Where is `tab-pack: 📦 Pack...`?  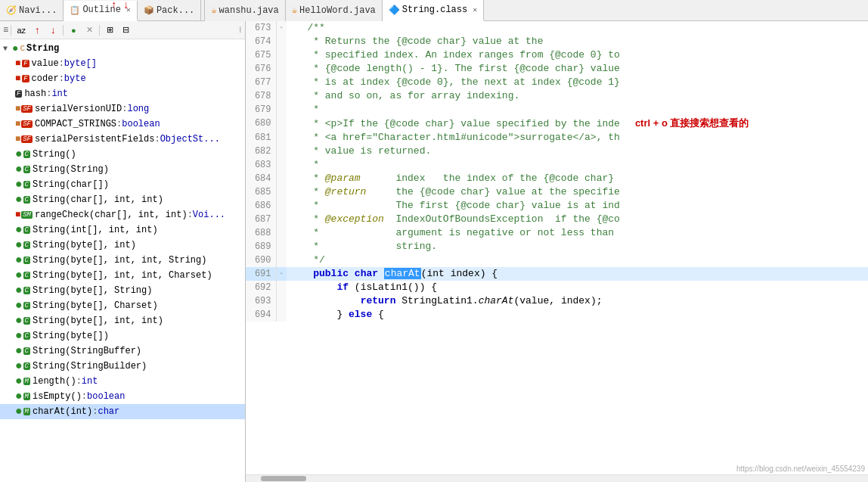
tab-pack: 📦 Pack... is located at coordinates (169, 11).